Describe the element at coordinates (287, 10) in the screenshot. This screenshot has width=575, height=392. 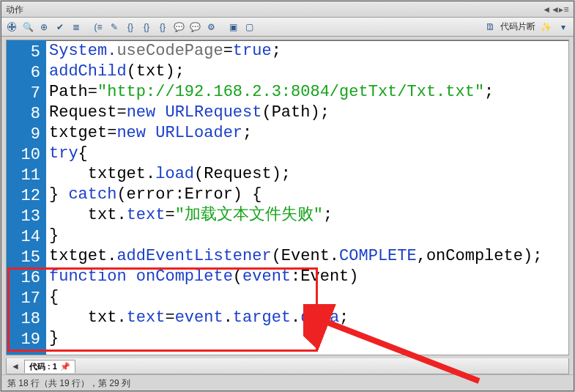
I see `panel-header: 动作 ◄◄ ▸≡` at that location.